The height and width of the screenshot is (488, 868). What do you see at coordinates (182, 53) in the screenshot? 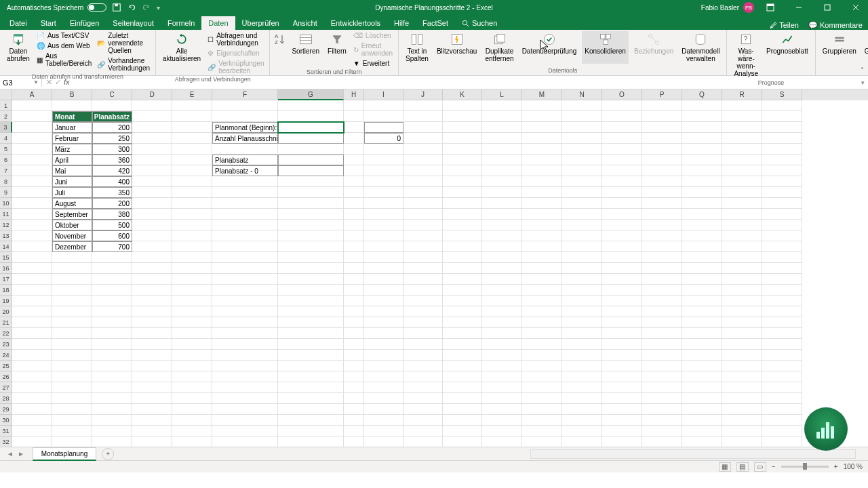
I see `refresh-all-button: Alle aktualisieren` at bounding box center [182, 53].